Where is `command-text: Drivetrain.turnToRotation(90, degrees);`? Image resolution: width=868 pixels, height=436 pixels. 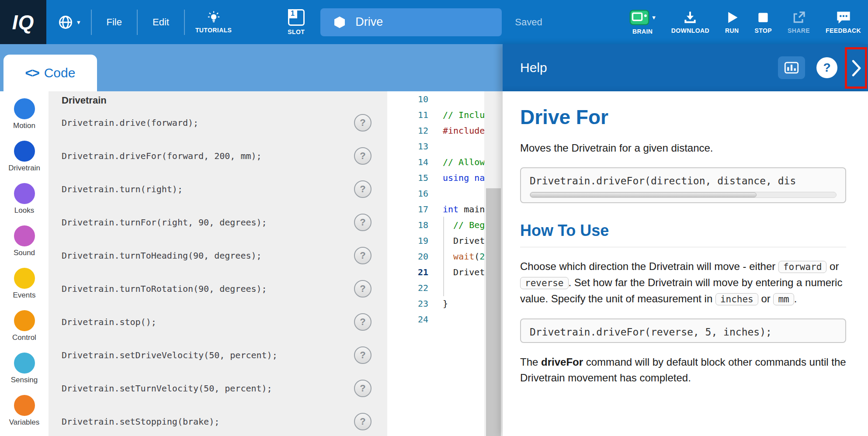
command-text: Drivetrain.turnToRotation(90, degrees); is located at coordinates (164, 289).